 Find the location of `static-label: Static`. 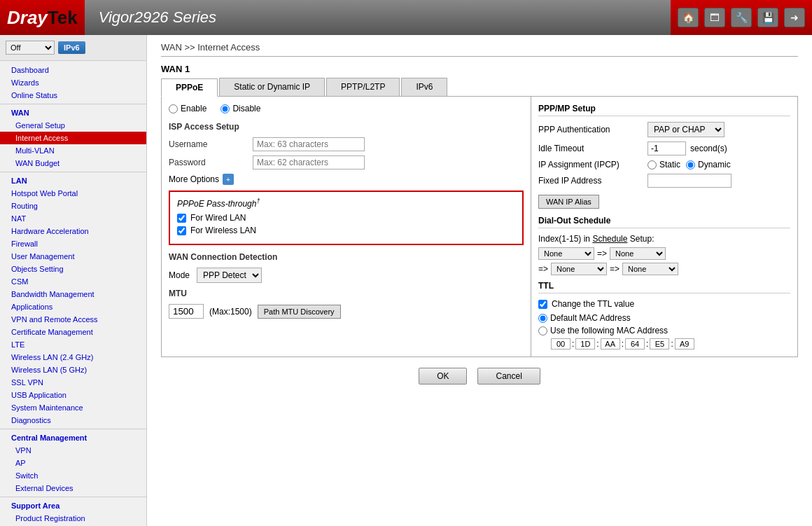

static-label: Static is located at coordinates (670, 165).